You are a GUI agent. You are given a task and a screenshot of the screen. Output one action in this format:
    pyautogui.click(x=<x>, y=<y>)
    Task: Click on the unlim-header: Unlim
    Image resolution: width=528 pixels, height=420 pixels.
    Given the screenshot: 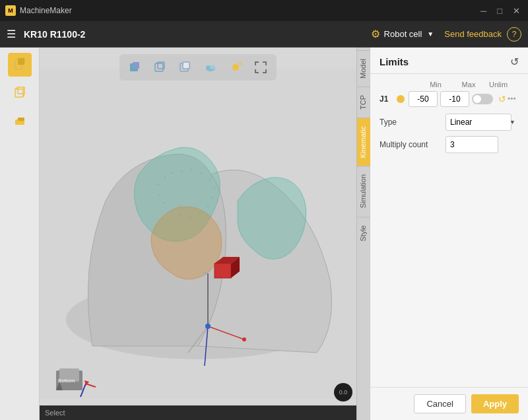 What is the action you would take?
    pyautogui.click(x=498, y=85)
    